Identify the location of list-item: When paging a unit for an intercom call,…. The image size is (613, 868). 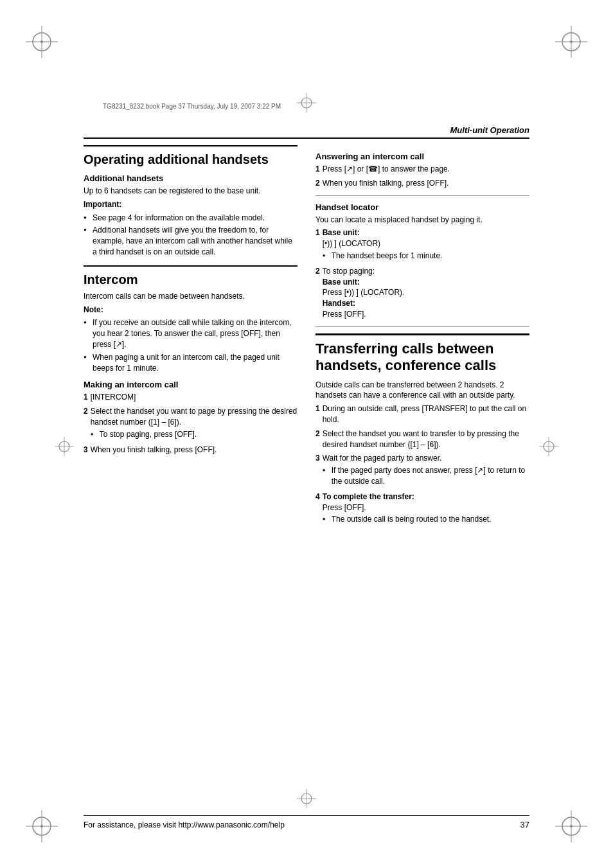
(190, 363).